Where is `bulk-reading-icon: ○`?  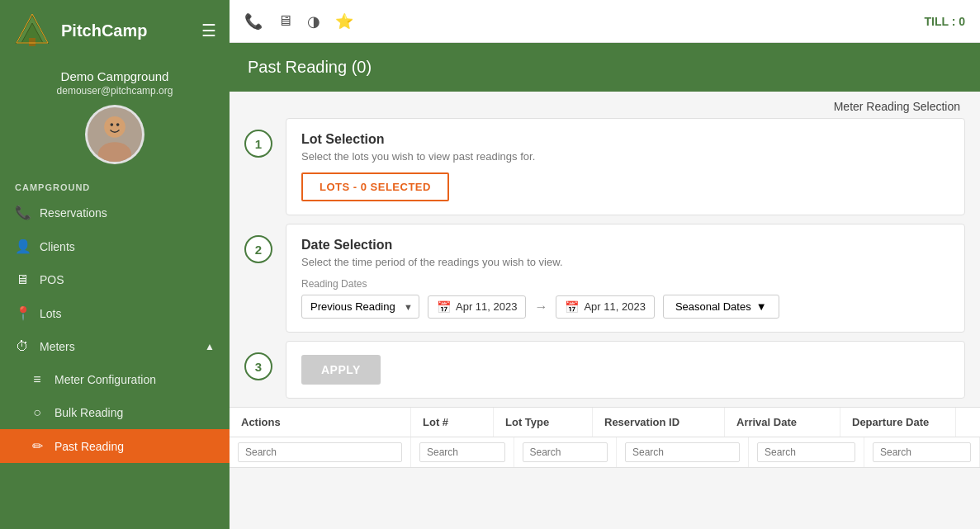 bulk-reading-icon: ○ is located at coordinates (37, 413).